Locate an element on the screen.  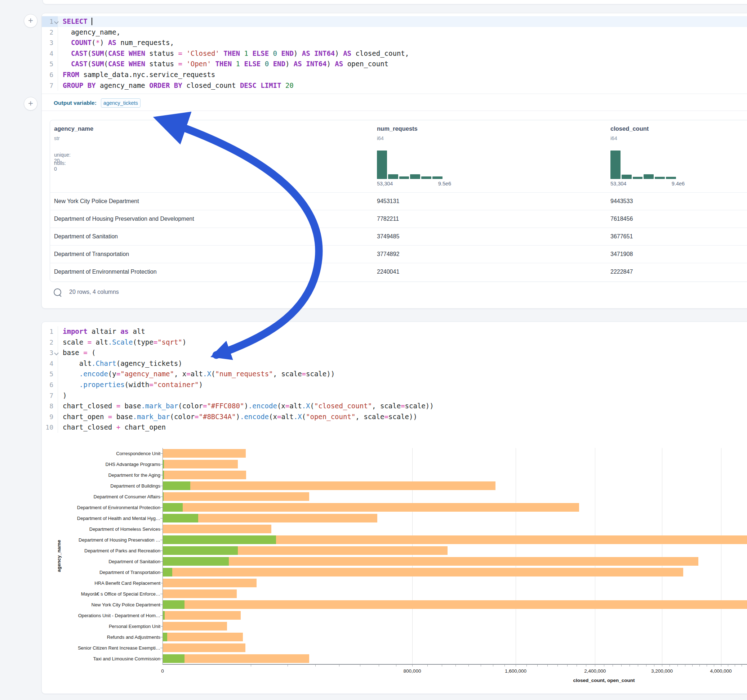
y-tick-label: DHS Advantage Programs is located at coordinates (133, 464).